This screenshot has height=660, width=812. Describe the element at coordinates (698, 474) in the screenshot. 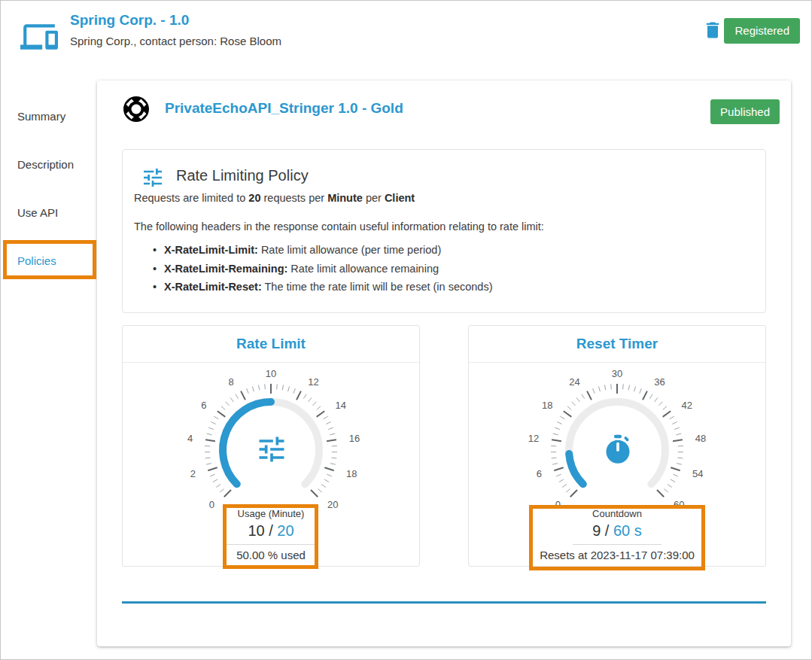

I see `svg-text: 54` at that location.